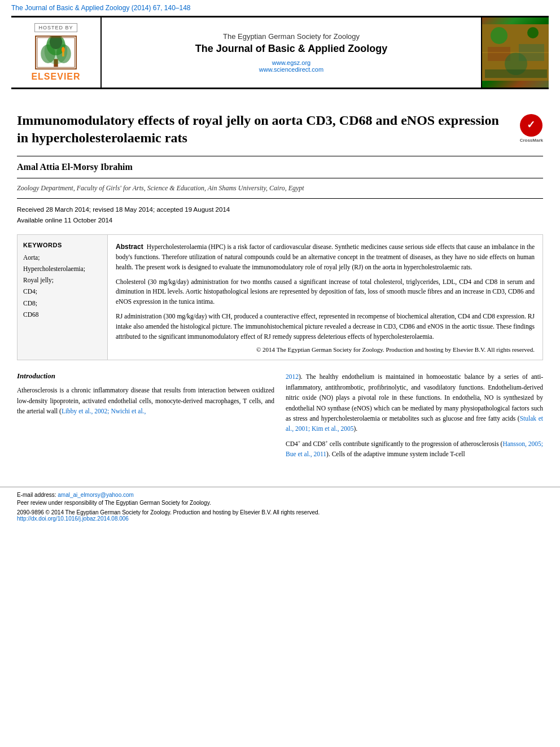 The height and width of the screenshot is (747, 560). Describe the element at coordinates (55, 59) in the screenshot. I see `elsevier-logo: ELSEVIER` at that location.